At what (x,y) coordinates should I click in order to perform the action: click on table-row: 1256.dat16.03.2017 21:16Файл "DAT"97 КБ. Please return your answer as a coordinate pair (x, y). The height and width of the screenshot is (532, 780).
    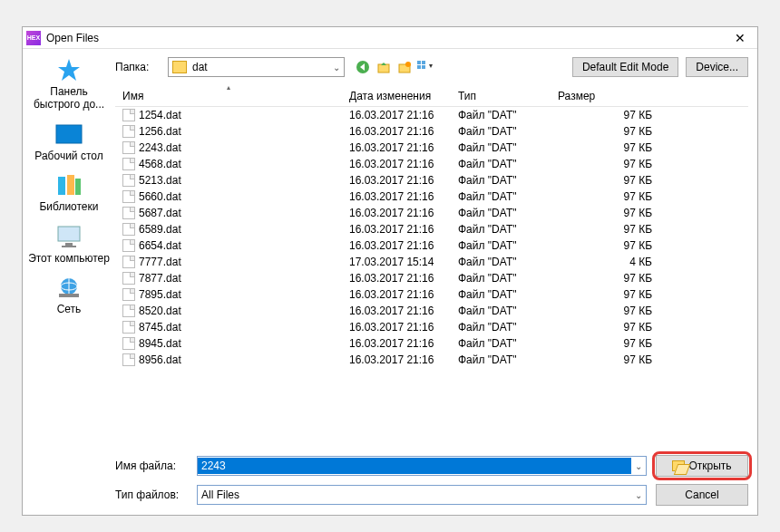
    Looking at the image, I should click on (432, 131).